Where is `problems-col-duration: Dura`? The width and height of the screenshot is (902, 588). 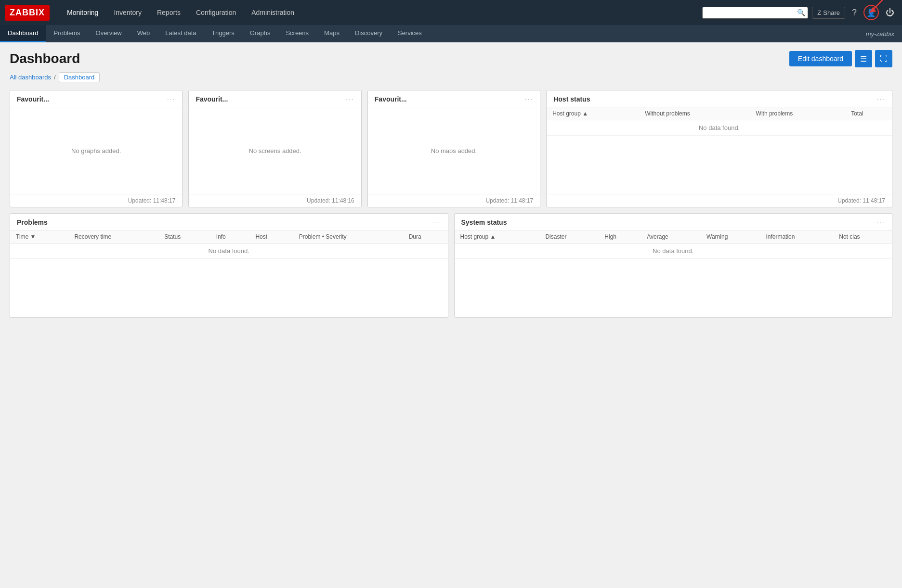 problems-col-duration: Dura is located at coordinates (426, 237).